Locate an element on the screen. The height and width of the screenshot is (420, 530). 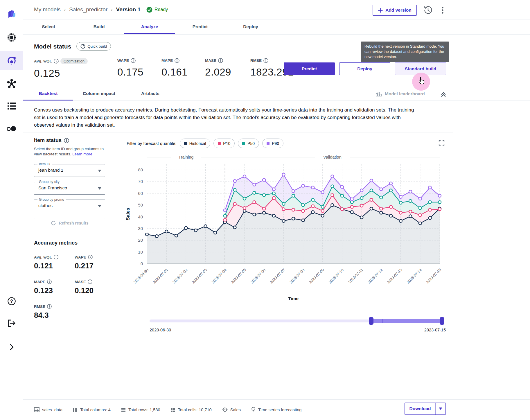
left-sidebar: ? is located at coordinates (12, 210).